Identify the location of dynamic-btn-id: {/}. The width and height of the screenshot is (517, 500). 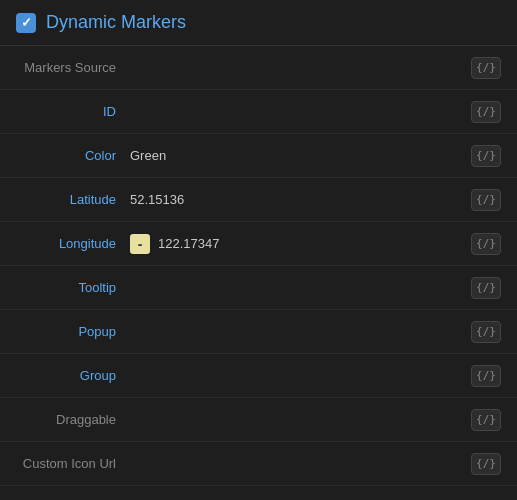
(486, 112).